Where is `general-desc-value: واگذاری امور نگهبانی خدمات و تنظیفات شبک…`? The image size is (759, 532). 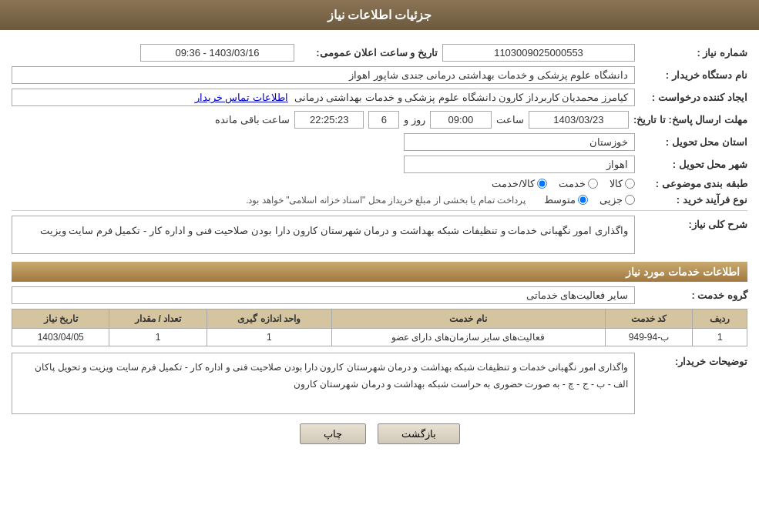 general-desc-value: واگذاری امور نگهبانی خدمات و تنظیفات شبک… is located at coordinates (324, 235).